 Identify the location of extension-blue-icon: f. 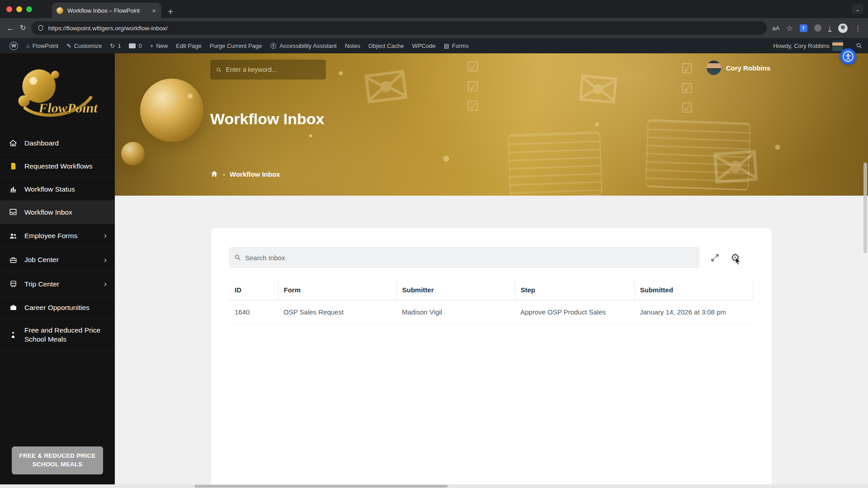
(804, 28).